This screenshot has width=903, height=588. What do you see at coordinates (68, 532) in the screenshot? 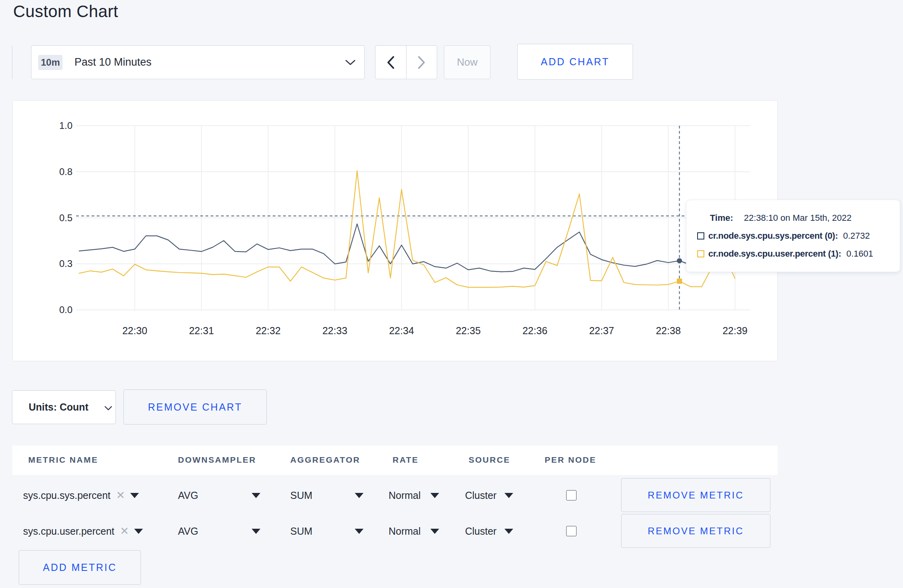
I see `metric-name-value: sys.cpu.user.percent` at bounding box center [68, 532].